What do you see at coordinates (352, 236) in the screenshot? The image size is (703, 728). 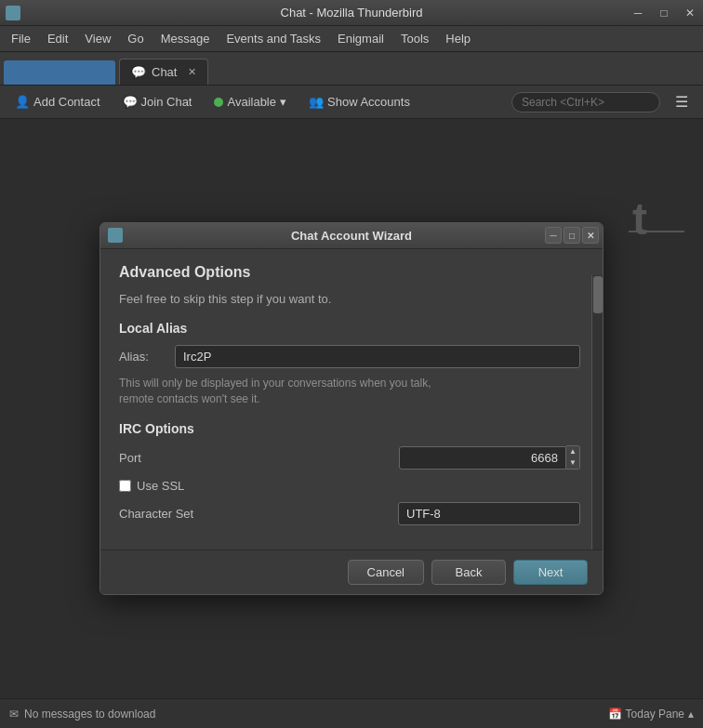 I see `dialog-title: Chat Account Wizard` at bounding box center [352, 236].